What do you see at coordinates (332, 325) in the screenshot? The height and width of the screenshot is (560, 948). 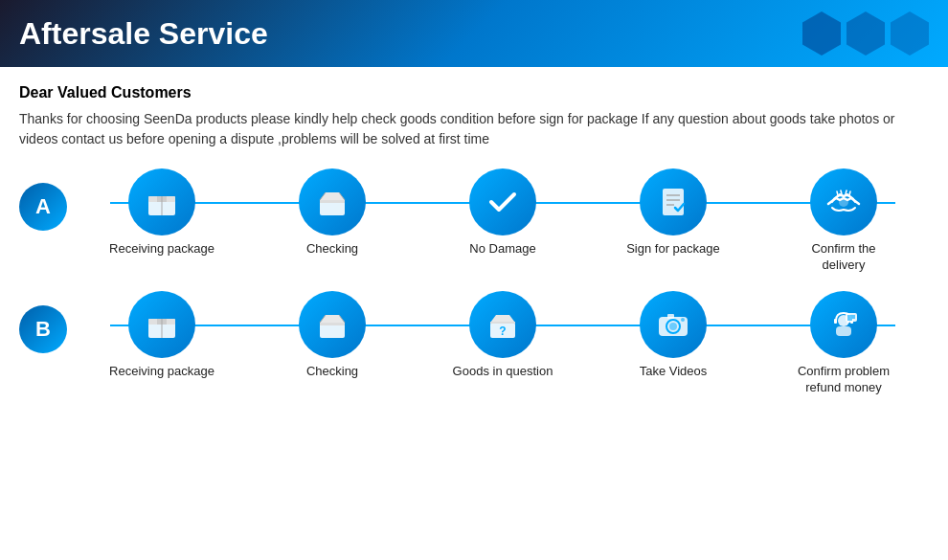 I see `open-box-icon-b` at bounding box center [332, 325].